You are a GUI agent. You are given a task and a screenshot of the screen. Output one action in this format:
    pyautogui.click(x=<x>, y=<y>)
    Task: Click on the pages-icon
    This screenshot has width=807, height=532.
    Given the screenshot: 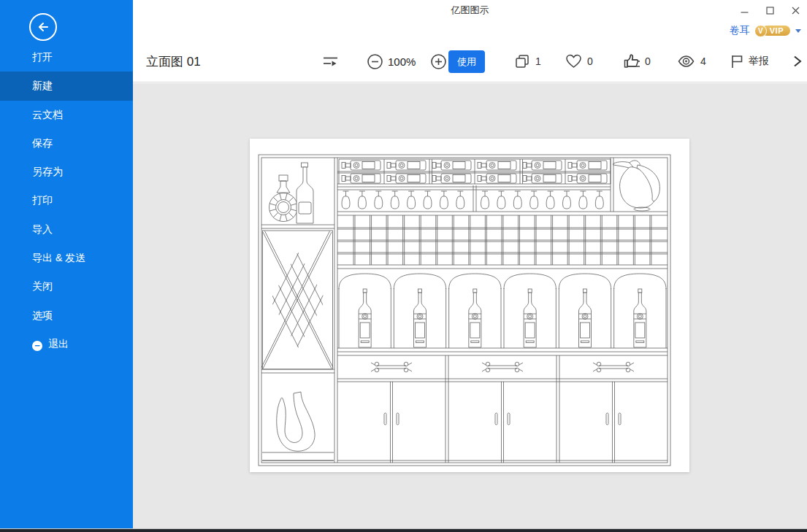 What is the action you would take?
    pyautogui.click(x=522, y=61)
    